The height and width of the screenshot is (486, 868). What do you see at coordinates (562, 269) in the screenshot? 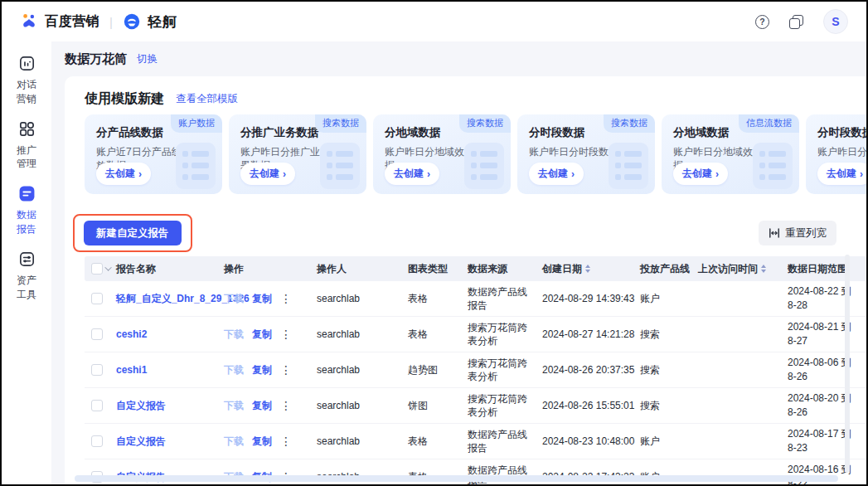
I see `column-header-label: 创建日期` at bounding box center [562, 269].